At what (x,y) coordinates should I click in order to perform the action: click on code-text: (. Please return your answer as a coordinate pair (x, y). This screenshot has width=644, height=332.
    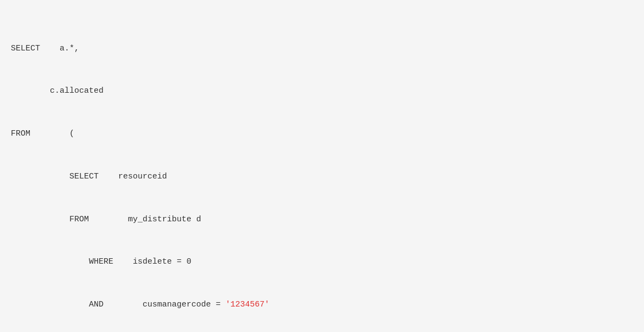
    Looking at the image, I should click on (52, 133).